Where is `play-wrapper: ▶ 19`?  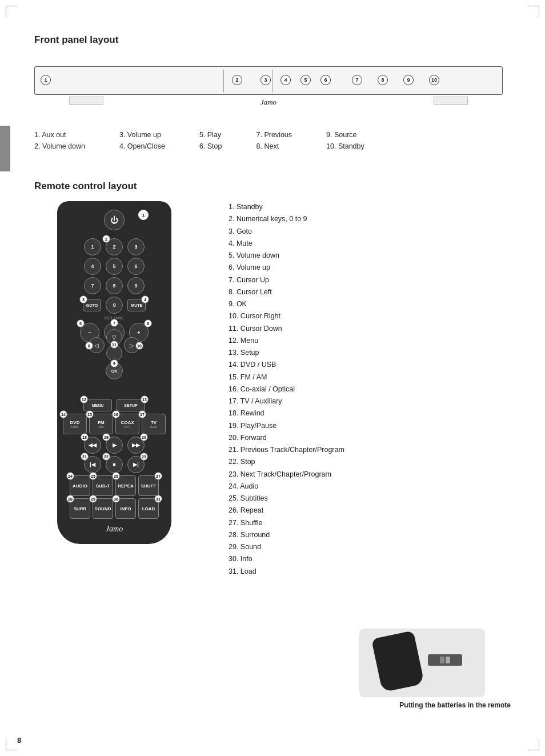 play-wrapper: ▶ 19 is located at coordinates (114, 445).